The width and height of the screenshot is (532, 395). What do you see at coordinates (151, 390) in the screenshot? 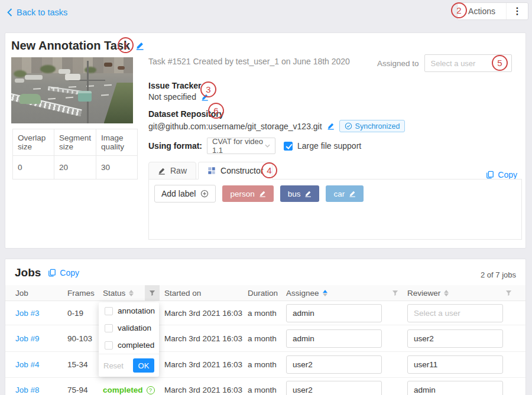
I see `question-circle-icon: ?` at bounding box center [151, 390].